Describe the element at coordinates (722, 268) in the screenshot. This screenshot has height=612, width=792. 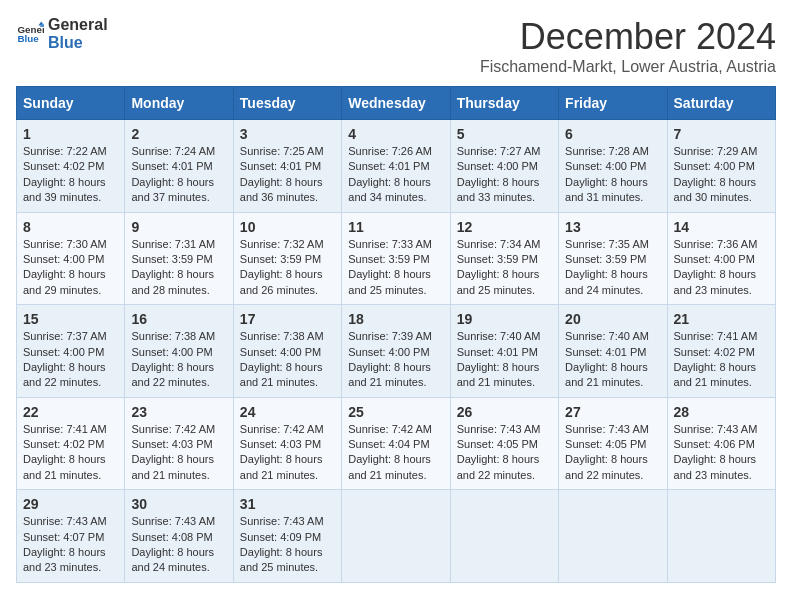
I see `day-info: Sunrise: 7:36 AM Sunset: 4:00 PM Dayligh…` at that location.